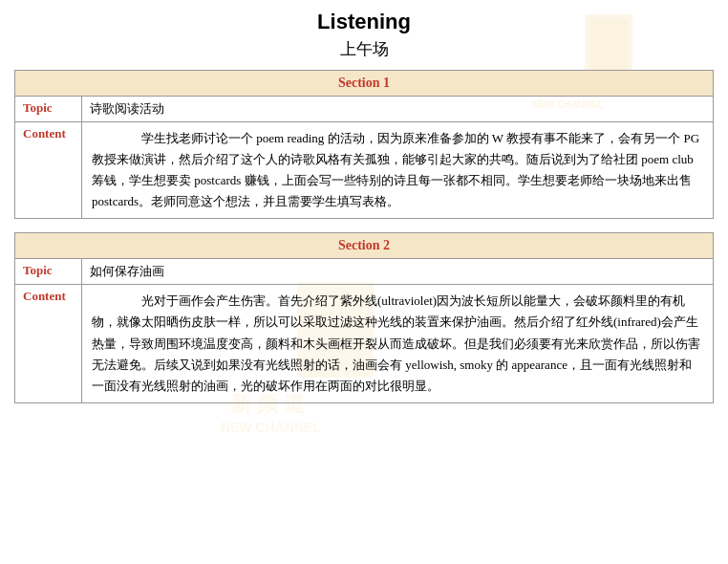  I want to click on section1-header: Section 1, so click(365, 84).